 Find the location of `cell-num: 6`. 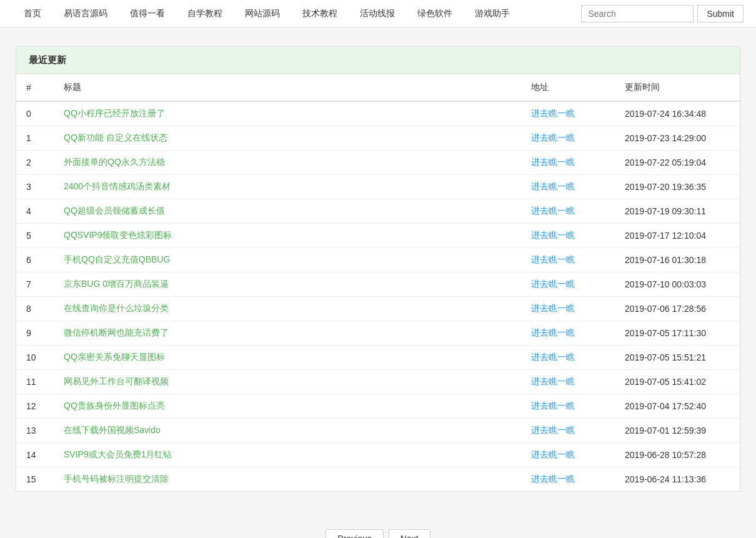

cell-num: 6 is located at coordinates (35, 260).